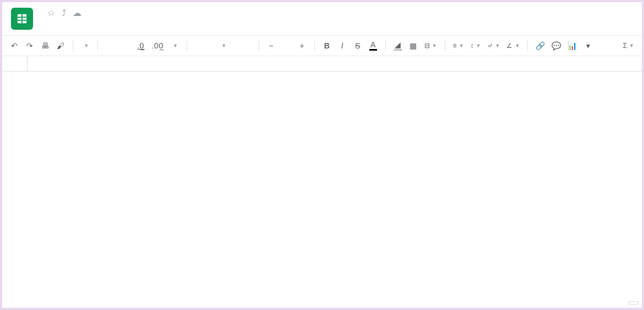  What do you see at coordinates (85, 46) in the screenshot?
I see `zoom-select: ▼` at bounding box center [85, 46].